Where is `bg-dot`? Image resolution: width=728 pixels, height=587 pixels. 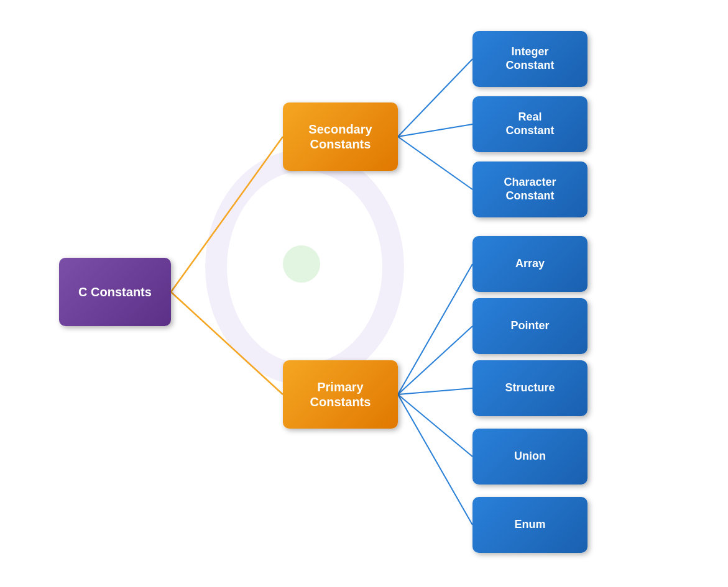
bg-dot is located at coordinates (302, 264).